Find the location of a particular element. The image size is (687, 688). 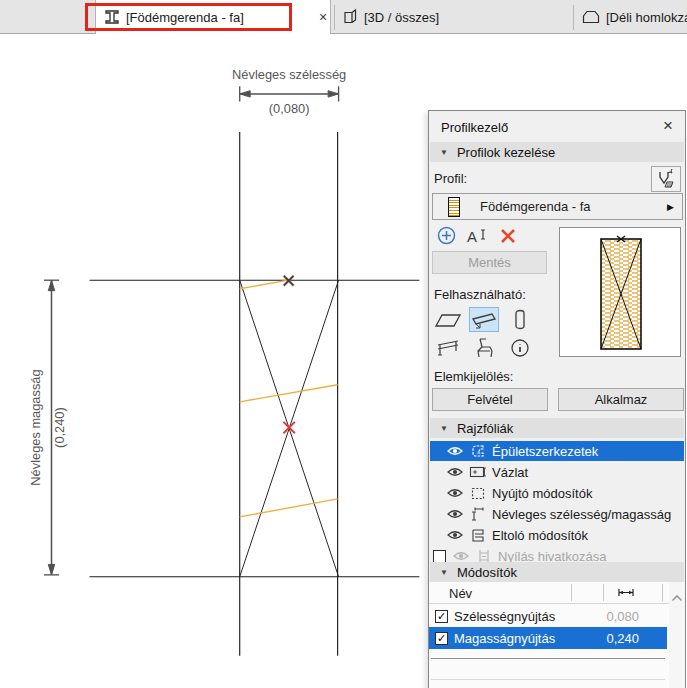

structure-profile-icon is located at coordinates (478, 451).